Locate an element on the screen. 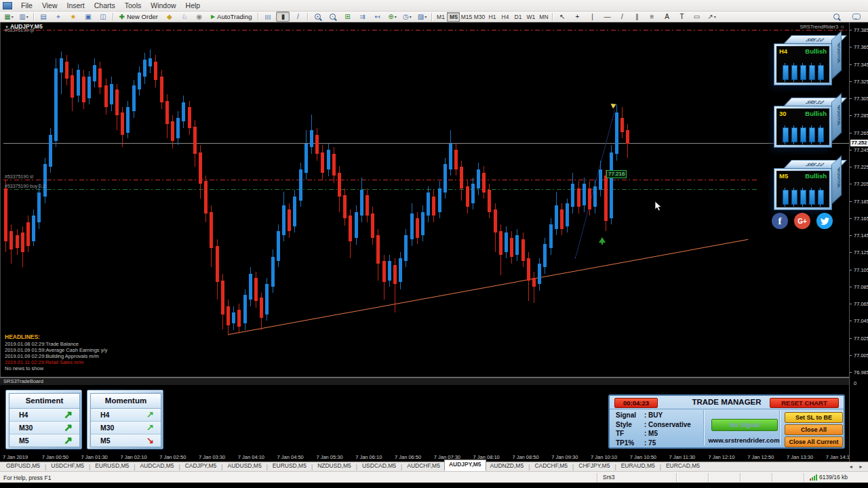  label-tool-icon: T is located at coordinates (682, 16).